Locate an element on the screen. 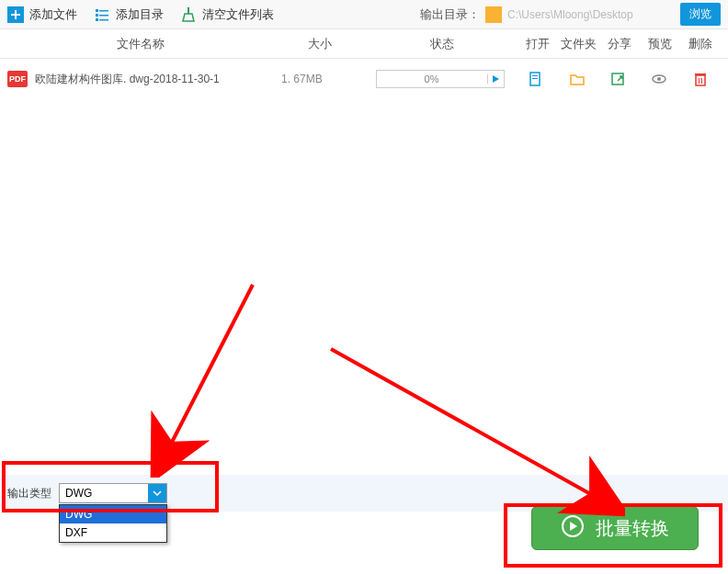 The image size is (728, 574). chevron-down-icon is located at coordinates (157, 493).